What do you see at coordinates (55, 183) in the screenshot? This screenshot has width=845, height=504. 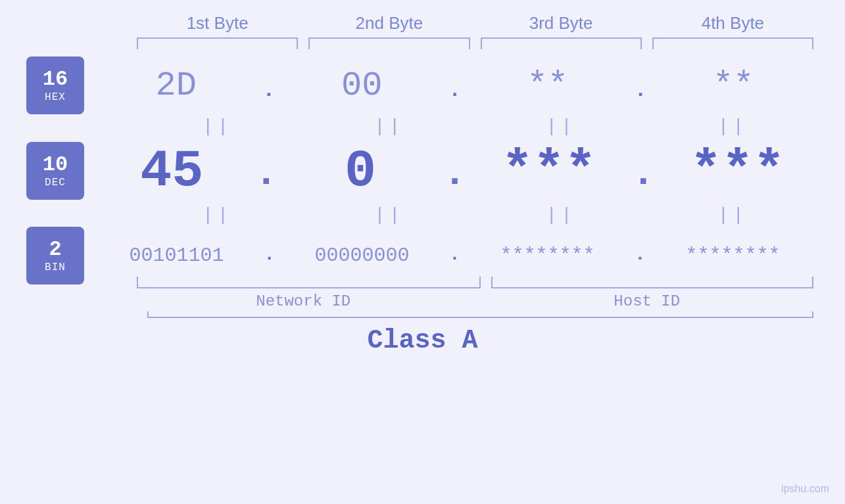 I see `dec-badge-label: DEC` at bounding box center [55, 183].